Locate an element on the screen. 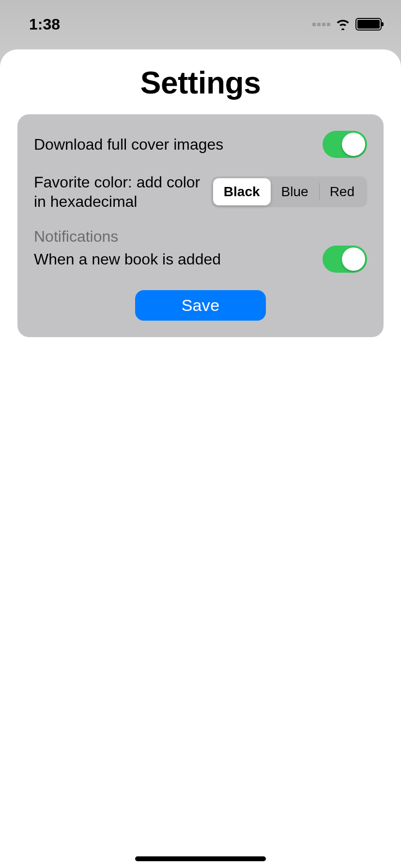 The image size is (401, 868). segment-blue: Blue is located at coordinates (295, 192).